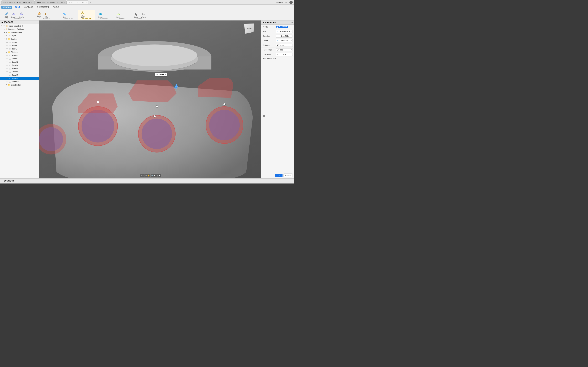 Image resolution: width=588 pixels, height=367 pixels. What do you see at coordinates (7, 72) in the screenshot?
I see `sketch6-eye: 👁` at bounding box center [7, 72].